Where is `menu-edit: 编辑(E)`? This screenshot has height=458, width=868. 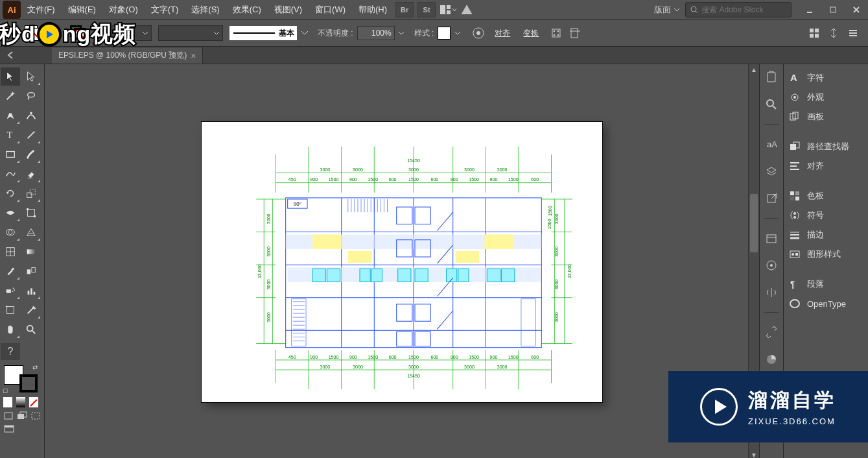 menu-edit: 编辑(E) is located at coordinates (82, 10).